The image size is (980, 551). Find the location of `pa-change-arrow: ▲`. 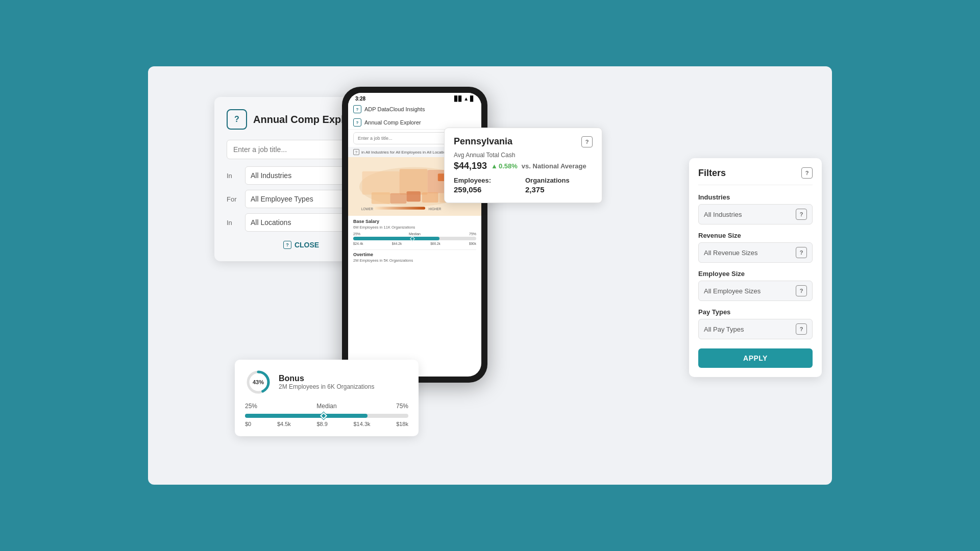

pa-change-arrow: ▲ is located at coordinates (494, 166).